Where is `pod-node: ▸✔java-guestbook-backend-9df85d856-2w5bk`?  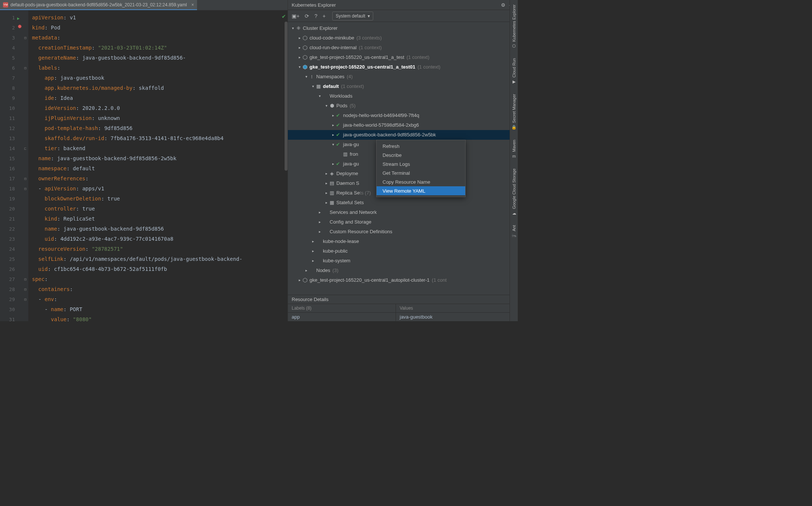
pod-node: ▸✔java-guestbook-backend-9df85d856-2w5bk is located at coordinates (403, 135).